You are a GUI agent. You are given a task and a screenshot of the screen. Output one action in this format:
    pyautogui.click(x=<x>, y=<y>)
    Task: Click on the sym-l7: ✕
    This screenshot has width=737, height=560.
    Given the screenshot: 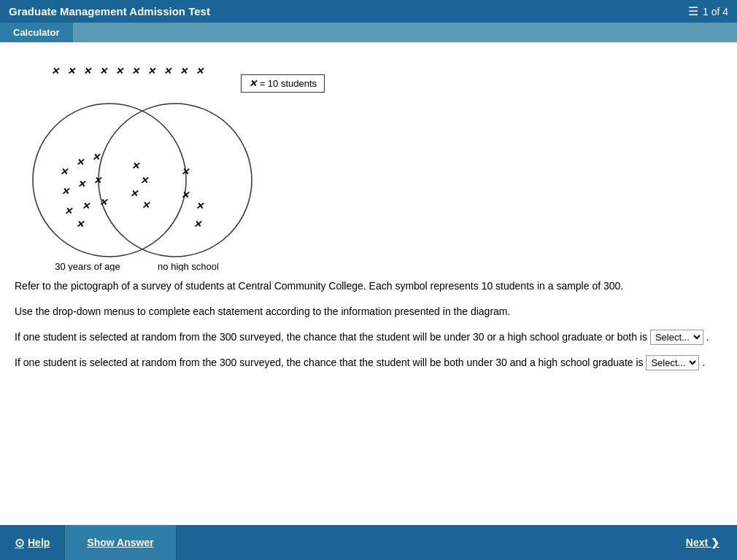 What is the action you would take?
    pyautogui.click(x=69, y=211)
    